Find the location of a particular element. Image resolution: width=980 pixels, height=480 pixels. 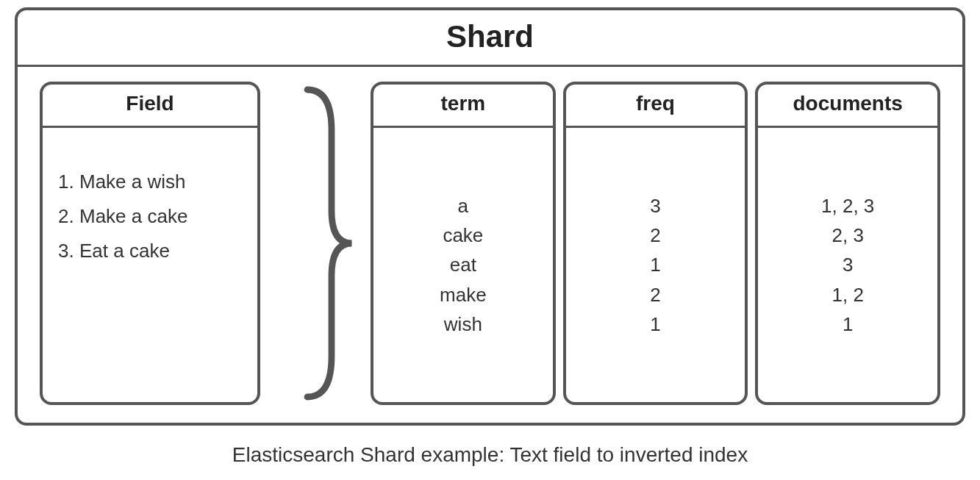

cell: 2, 3 is located at coordinates (847, 235).